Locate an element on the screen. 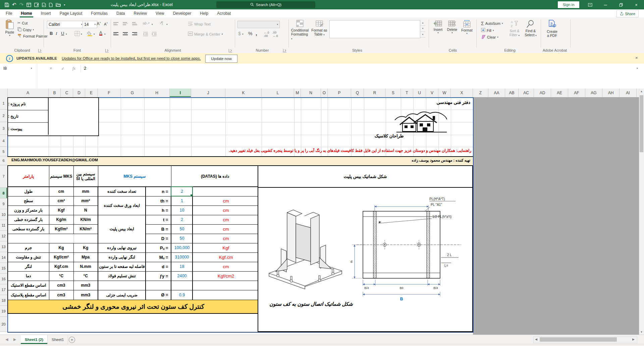  conditional-formatting-button: Conditional Formatting ▾ is located at coordinates (300, 30).